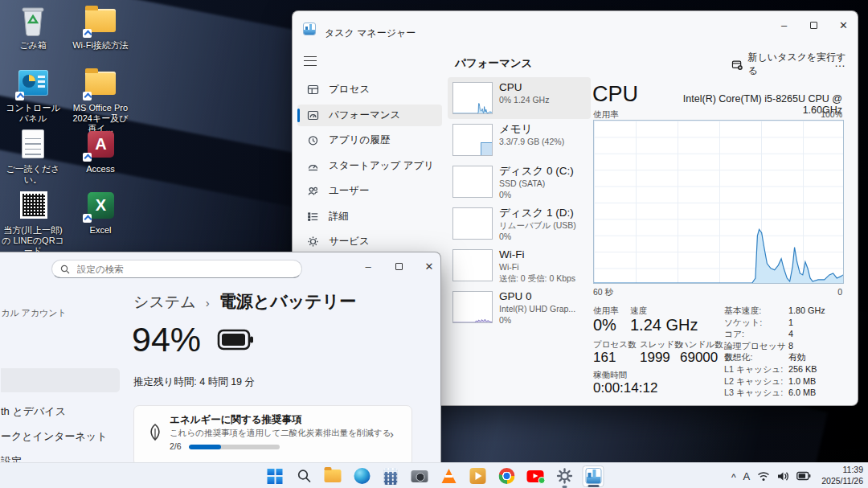  I want to click on clock: 11:39 2025/11/26, so click(841, 476).